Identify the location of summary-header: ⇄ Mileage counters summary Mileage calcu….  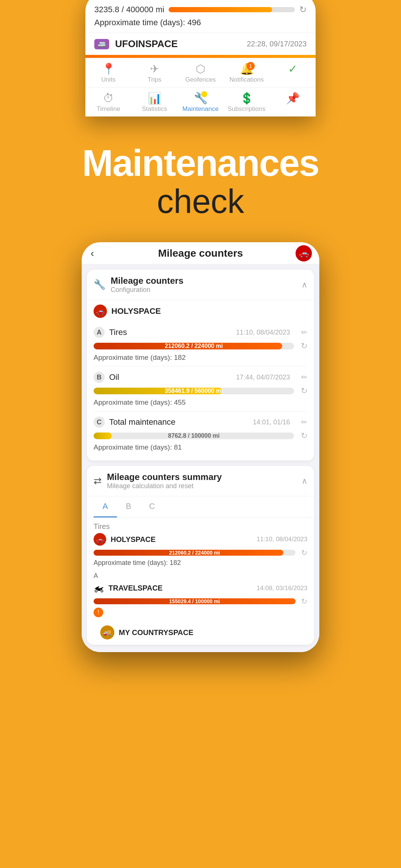
(200, 481).